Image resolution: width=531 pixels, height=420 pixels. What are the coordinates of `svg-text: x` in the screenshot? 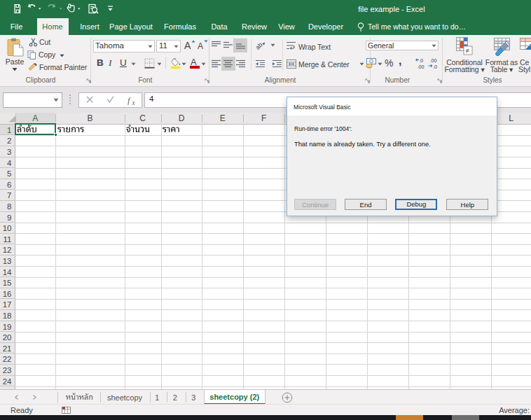 It's located at (134, 102).